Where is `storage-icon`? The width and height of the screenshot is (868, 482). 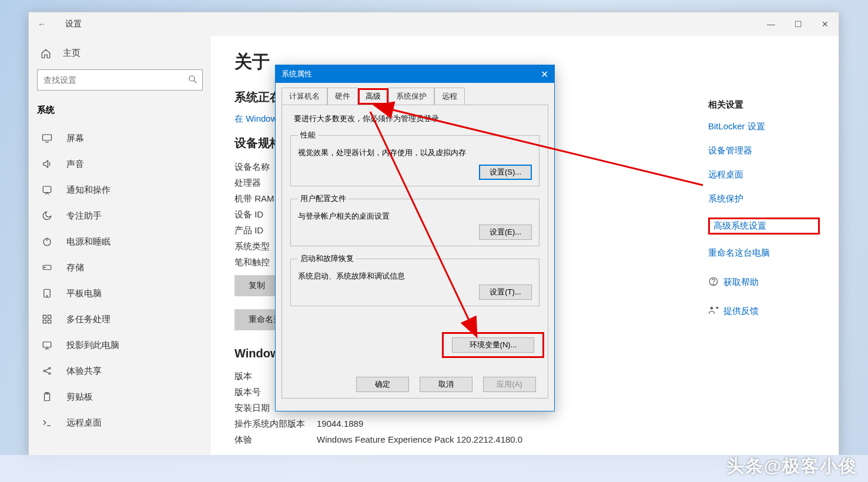 storage-icon is located at coordinates (47, 267).